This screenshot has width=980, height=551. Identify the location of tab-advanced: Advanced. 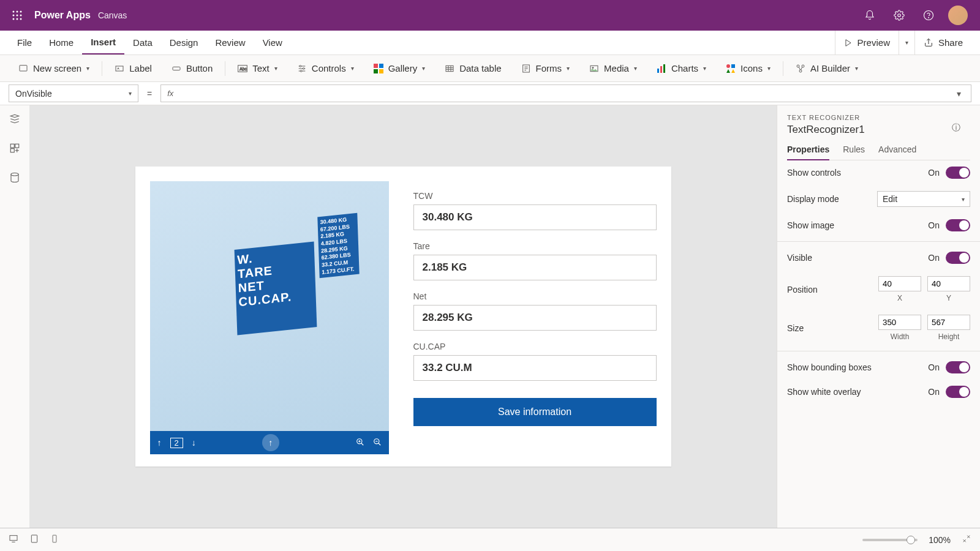
(897, 152).